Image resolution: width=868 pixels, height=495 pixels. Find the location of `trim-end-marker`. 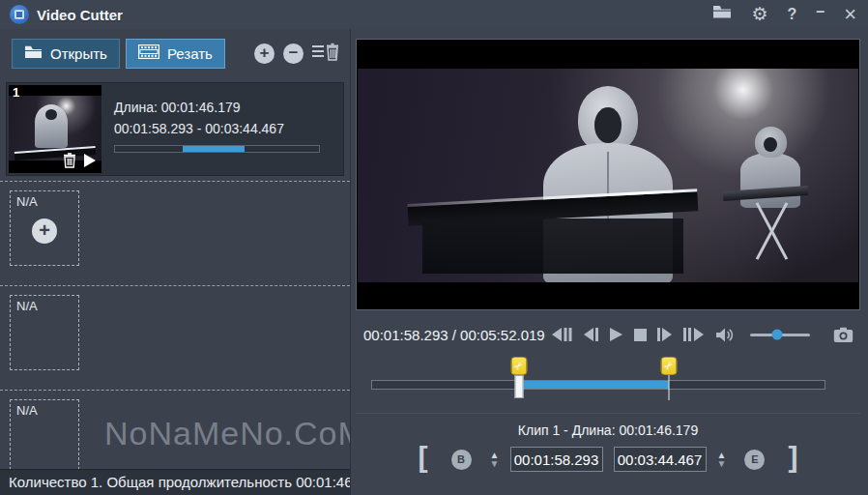

trim-end-marker is located at coordinates (669, 388).